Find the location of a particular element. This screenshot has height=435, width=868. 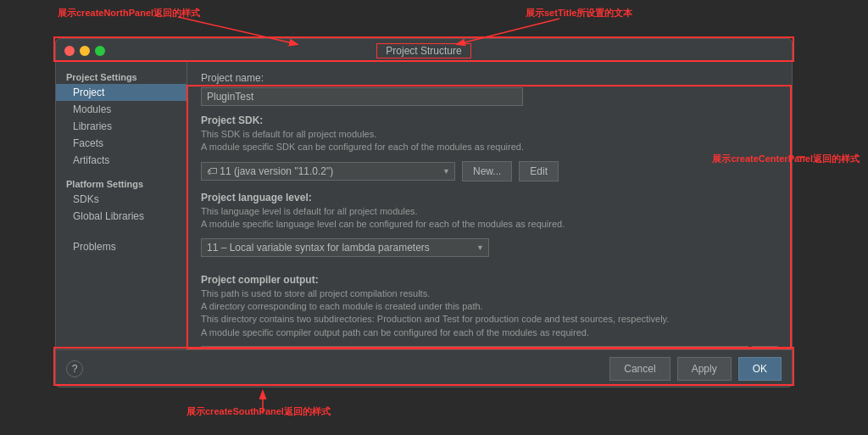

annotation-center-panel: 展示createCenterPanel返回的样式 is located at coordinates (786, 159).